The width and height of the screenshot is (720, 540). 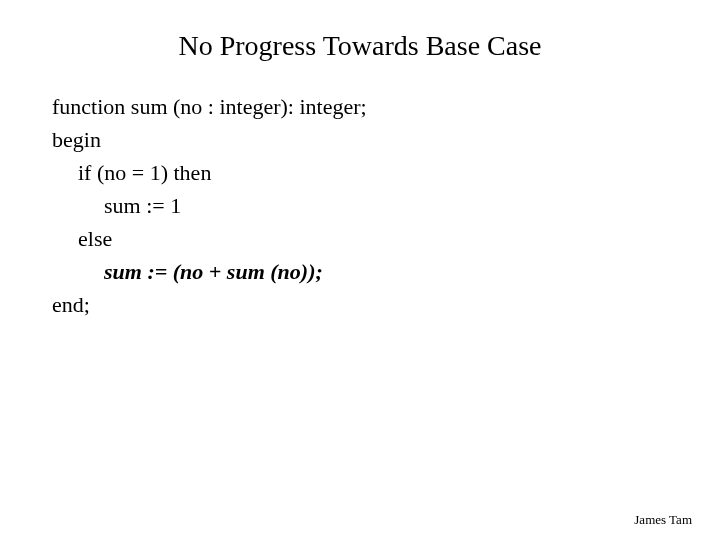 I want to click on footer-author: James Tam, so click(x=663, y=520).